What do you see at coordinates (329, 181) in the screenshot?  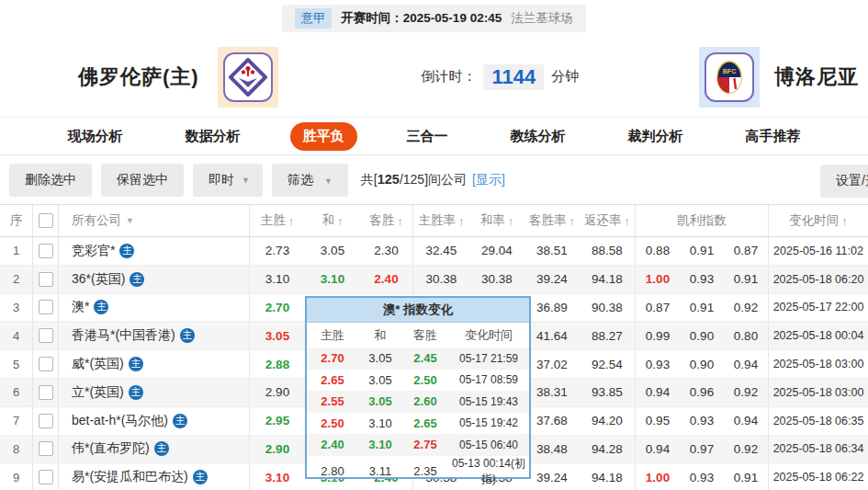 I see `chevron-down-icon: ▼` at bounding box center [329, 181].